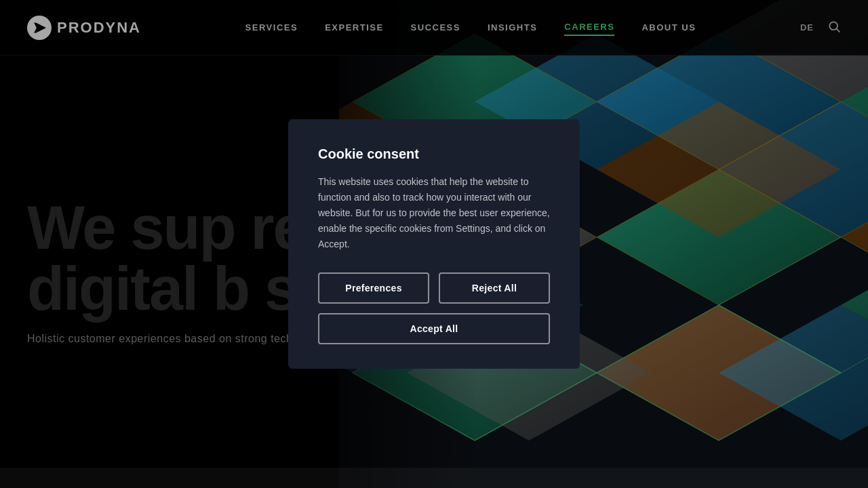 This screenshot has width=868, height=488. What do you see at coordinates (434, 213) in the screenshot?
I see `cookie-body: This website uses cookies that help the …` at bounding box center [434, 213].